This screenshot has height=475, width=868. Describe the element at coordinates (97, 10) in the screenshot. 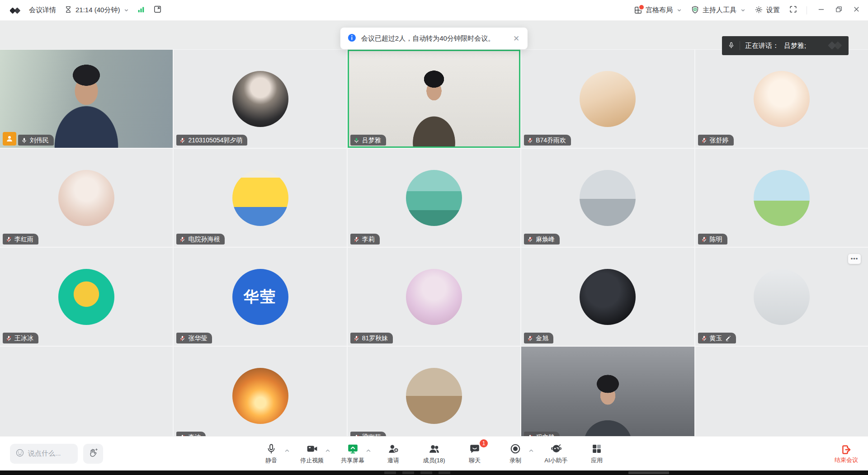

I see `meeting-timer: 21:14 (40分钟)` at that location.